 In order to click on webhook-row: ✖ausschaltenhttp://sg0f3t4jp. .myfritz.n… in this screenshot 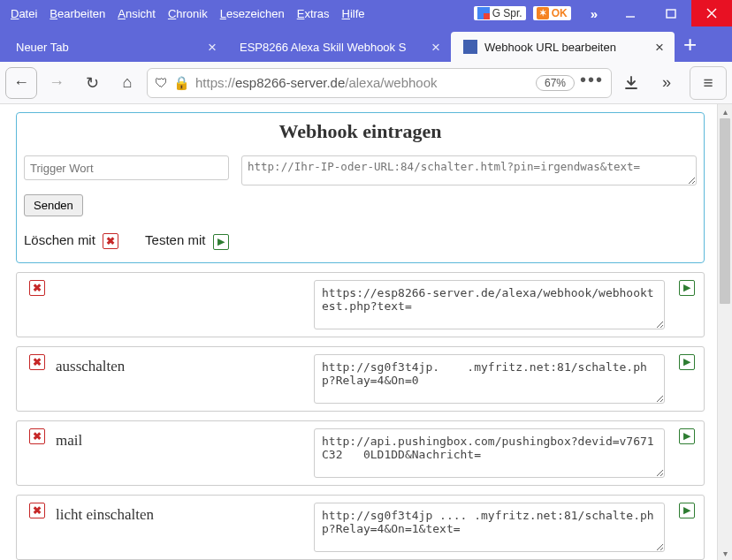, I will do `click(361, 379)`.